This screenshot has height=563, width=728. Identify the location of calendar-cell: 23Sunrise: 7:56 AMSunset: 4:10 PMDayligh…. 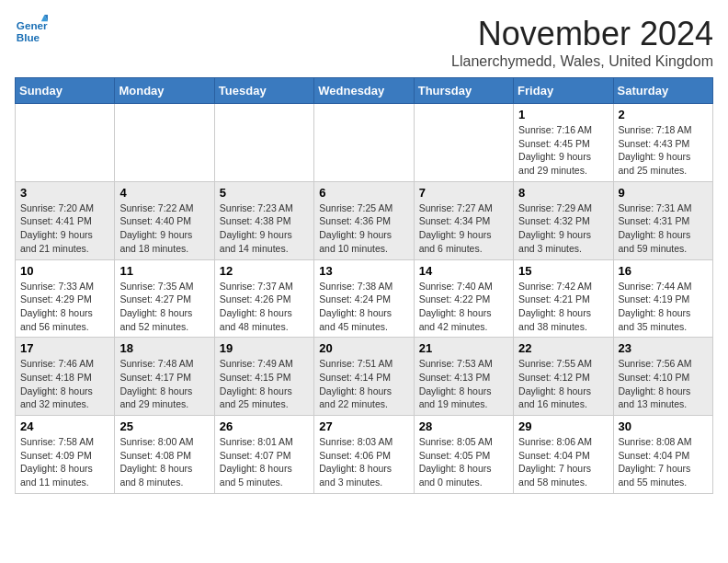
(663, 377).